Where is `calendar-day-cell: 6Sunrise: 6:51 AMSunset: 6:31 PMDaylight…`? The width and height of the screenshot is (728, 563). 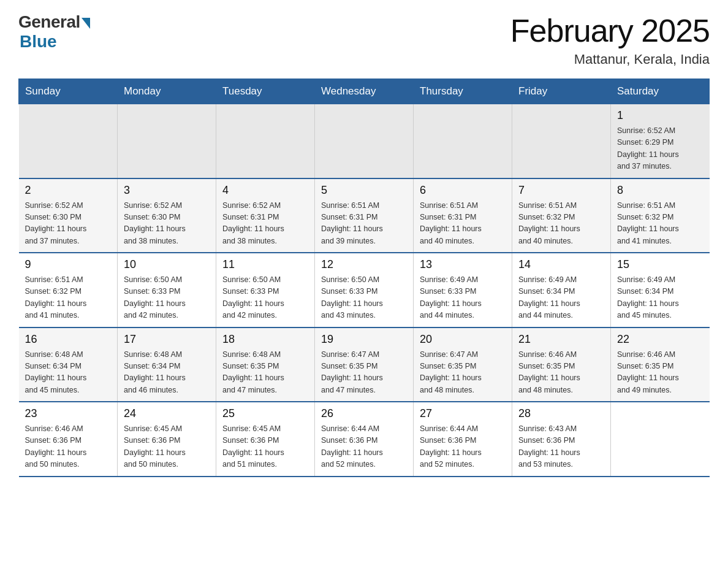
calendar-day-cell: 6Sunrise: 6:51 AMSunset: 6:31 PMDaylight… is located at coordinates (463, 216).